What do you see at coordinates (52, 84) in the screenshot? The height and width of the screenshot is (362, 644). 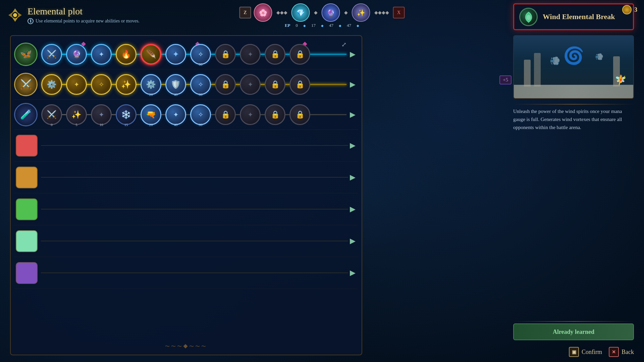 I see `skill-node-ygear: ⚙️` at bounding box center [52, 84].